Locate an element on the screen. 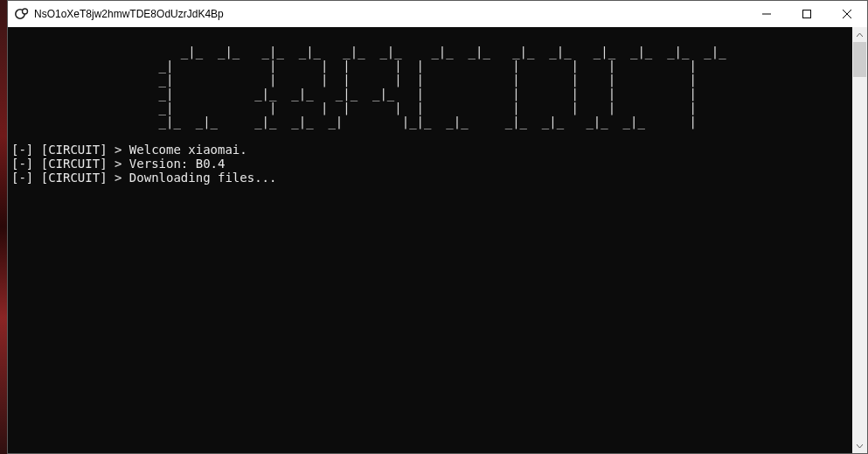 The height and width of the screenshot is (454, 868). minimize-icon is located at coordinates (767, 14).